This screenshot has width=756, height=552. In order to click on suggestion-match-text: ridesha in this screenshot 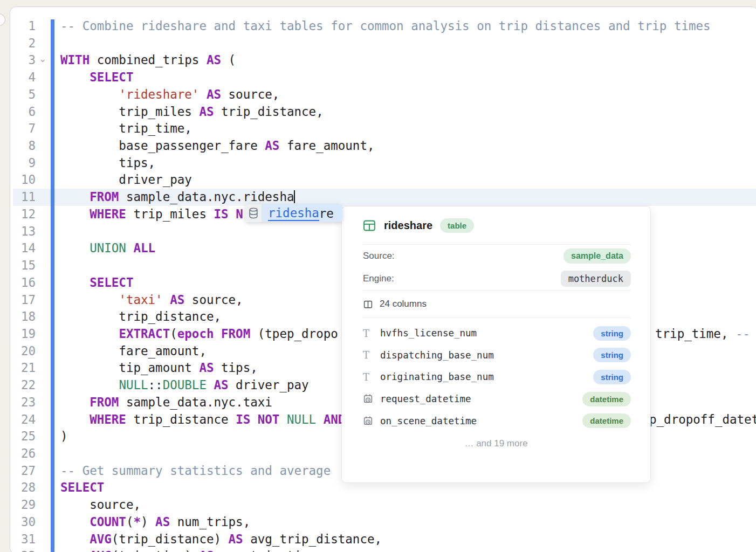, I will do `click(293, 213)`.